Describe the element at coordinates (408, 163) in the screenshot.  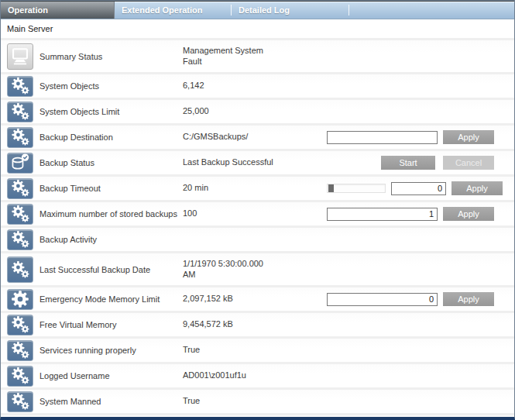
I see `start-button: Start` at that location.